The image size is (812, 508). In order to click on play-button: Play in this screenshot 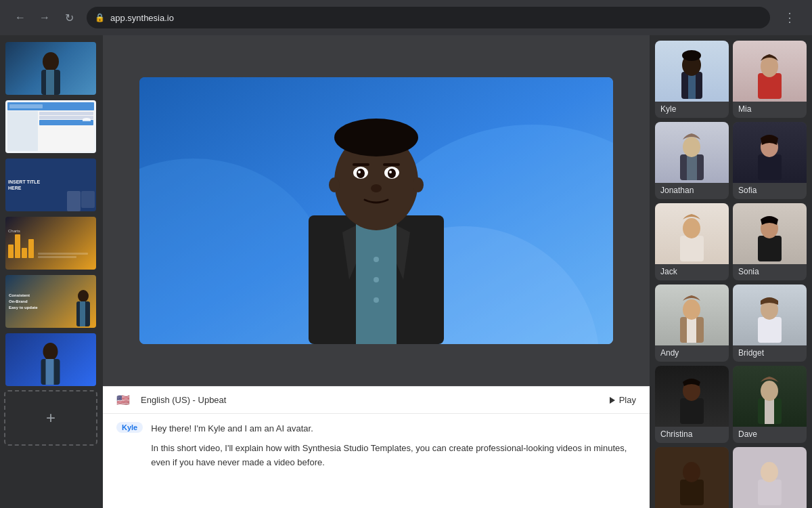, I will do `click(623, 400)`.